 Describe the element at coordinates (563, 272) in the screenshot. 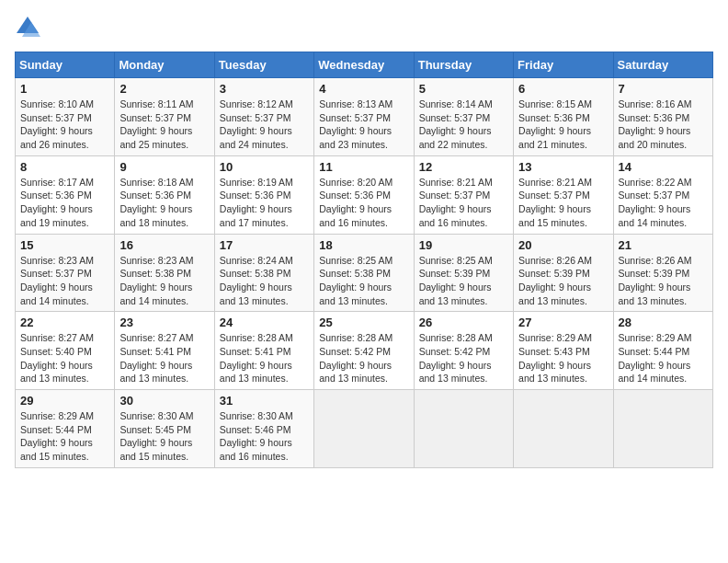

I see `day-cell: 20Sunrise: 8:26 AMSunset: 5:39 PMDayligh…` at that location.